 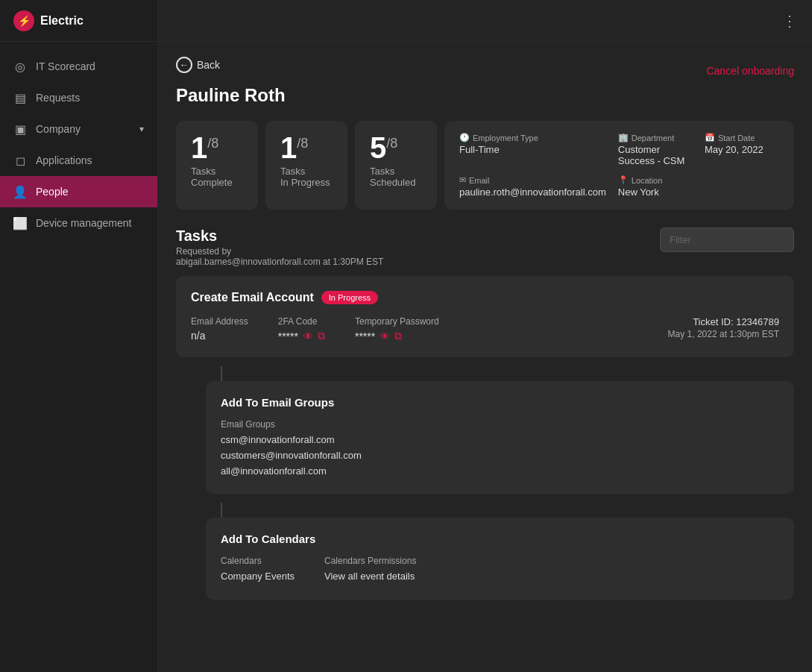 I want to click on sidebar-item-device-management: ⬜ Device management, so click(x=79, y=223).